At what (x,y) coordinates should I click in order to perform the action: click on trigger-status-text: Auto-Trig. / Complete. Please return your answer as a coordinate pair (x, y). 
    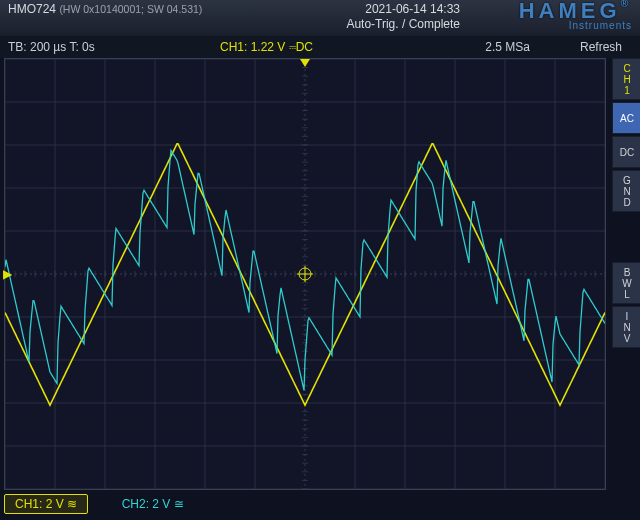
    Looking at the image, I should click on (403, 24).